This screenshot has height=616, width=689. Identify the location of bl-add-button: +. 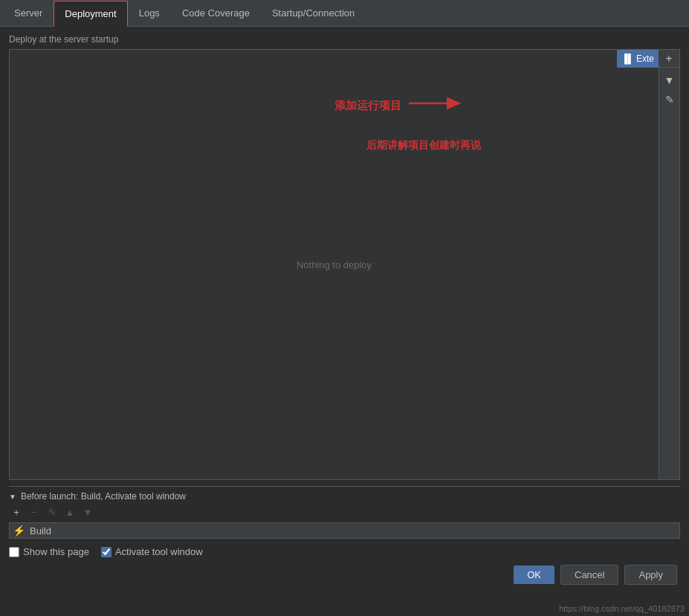
(16, 512).